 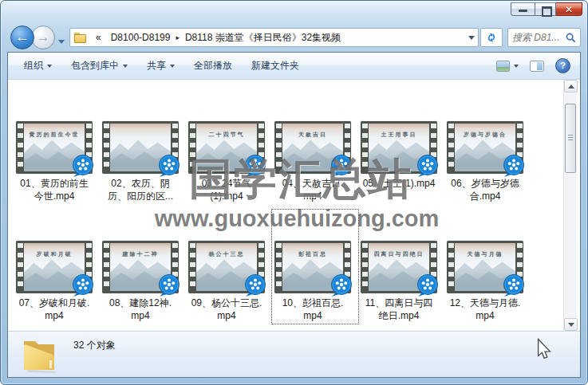 I want to click on history-dropdown-icon, so click(x=61, y=41).